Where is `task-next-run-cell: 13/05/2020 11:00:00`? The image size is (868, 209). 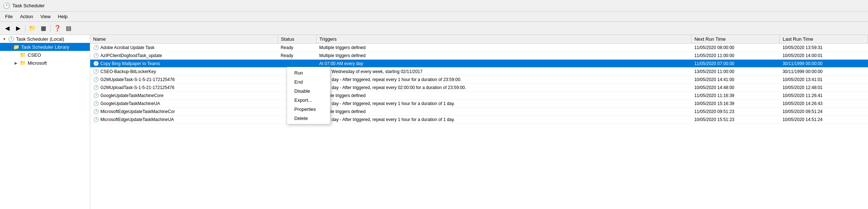
task-next-run-cell: 13/05/2020 11:00:00 is located at coordinates (736, 72).